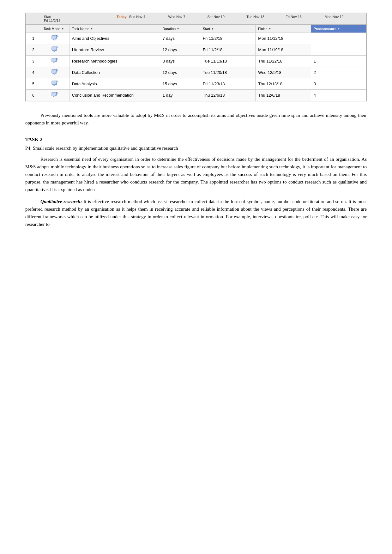  What do you see at coordinates (122, 17) in the screenshot?
I see `today-label: Today` at bounding box center [122, 17].